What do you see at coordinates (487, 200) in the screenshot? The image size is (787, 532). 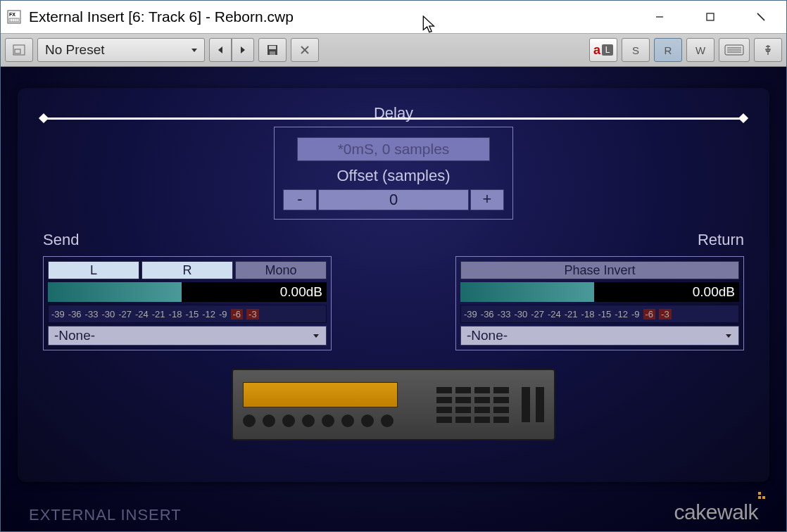 I see `offset-plus-button: +` at bounding box center [487, 200].